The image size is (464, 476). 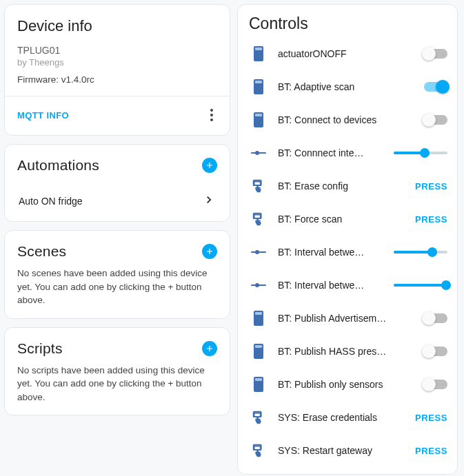 What do you see at coordinates (348, 451) in the screenshot?
I see `control-row: SYS: Restart gatewayPRESS` at bounding box center [348, 451].